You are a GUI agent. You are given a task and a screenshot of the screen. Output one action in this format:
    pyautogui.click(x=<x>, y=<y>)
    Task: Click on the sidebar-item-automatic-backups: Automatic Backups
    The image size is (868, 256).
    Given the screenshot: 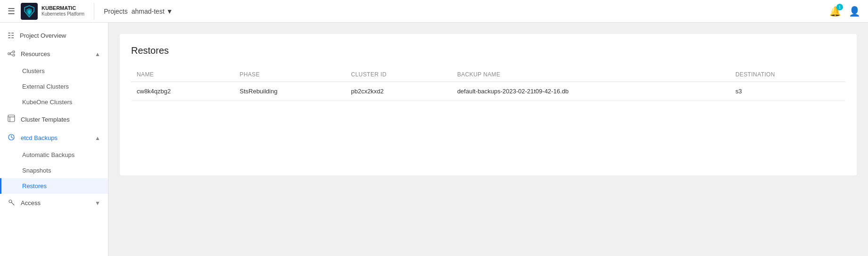 What is the action you would take?
    pyautogui.click(x=54, y=155)
    